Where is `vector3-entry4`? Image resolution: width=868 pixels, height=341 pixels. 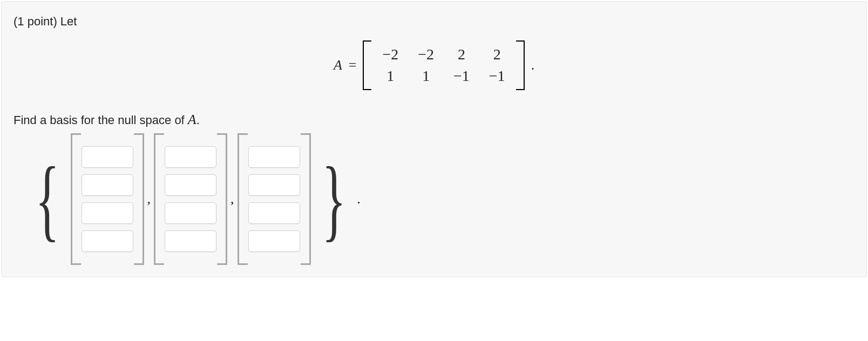
vector3-entry4 is located at coordinates (274, 241).